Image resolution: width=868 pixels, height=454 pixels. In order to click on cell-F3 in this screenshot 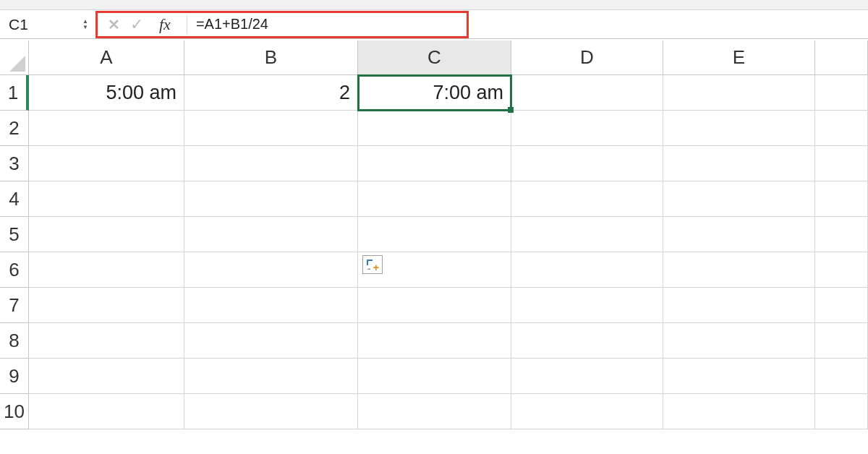, I will do `click(842, 163)`.